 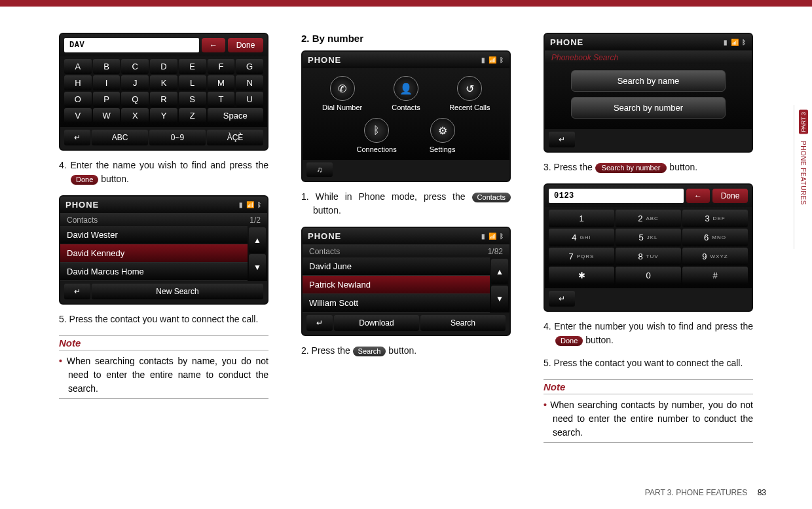 What do you see at coordinates (396, 303) in the screenshot?
I see `contact-row: William Scott` at bounding box center [396, 303].